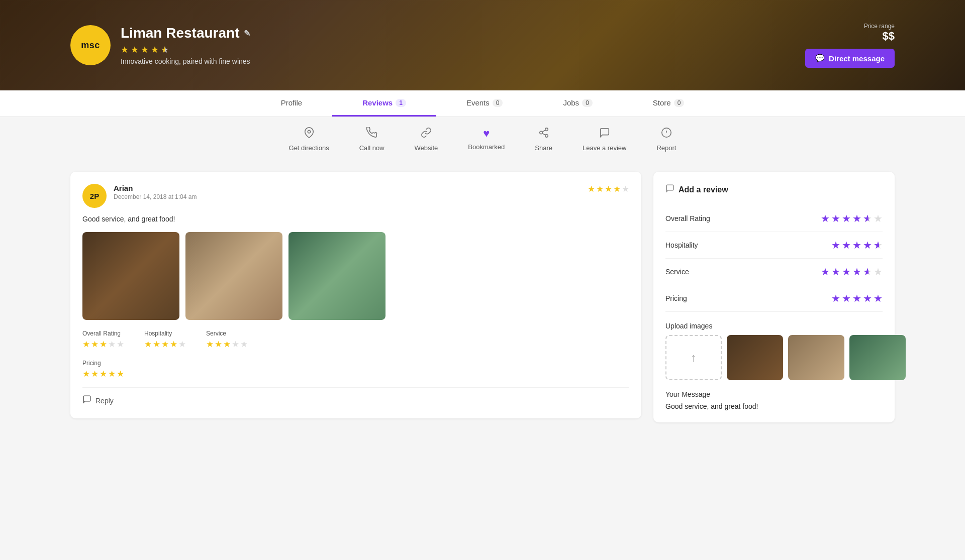  I want to click on por3: ★, so click(846, 218).